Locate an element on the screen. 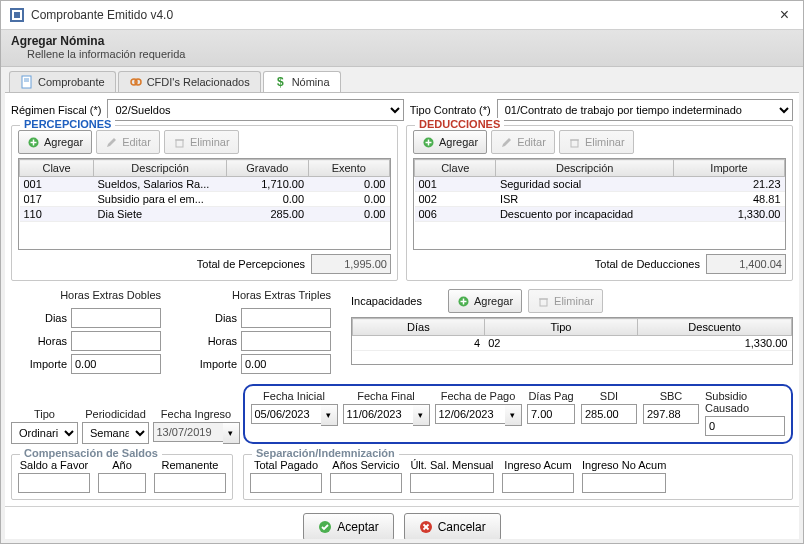 This screenshot has width=804, height=544. remanente-input is located at coordinates (190, 483).